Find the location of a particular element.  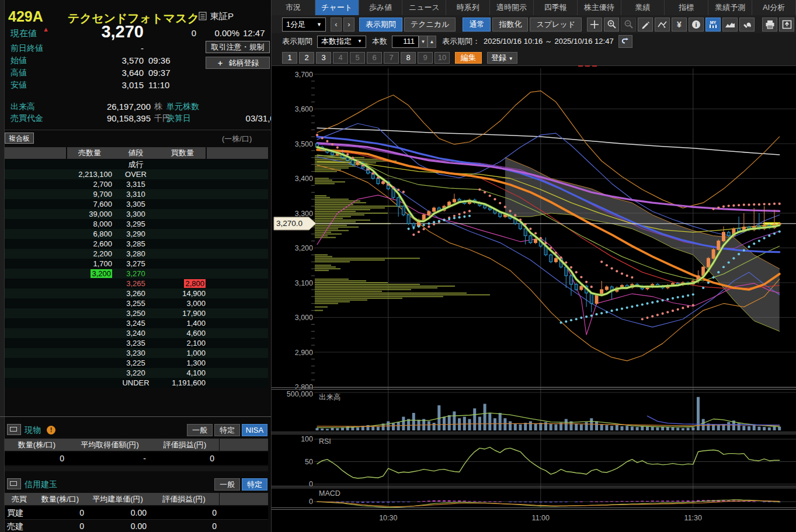

crosshair-icon is located at coordinates (595, 25).